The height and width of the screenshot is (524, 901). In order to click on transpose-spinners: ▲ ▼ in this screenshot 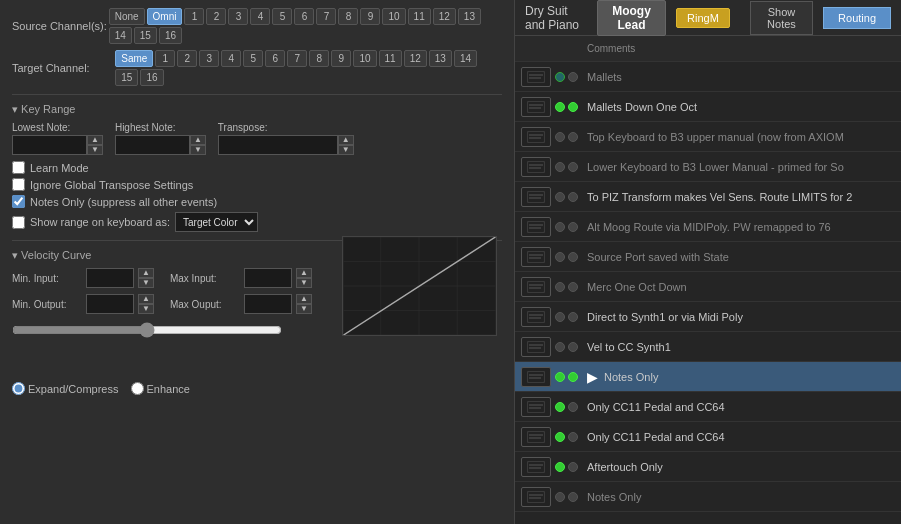, I will do `click(346, 145)`.